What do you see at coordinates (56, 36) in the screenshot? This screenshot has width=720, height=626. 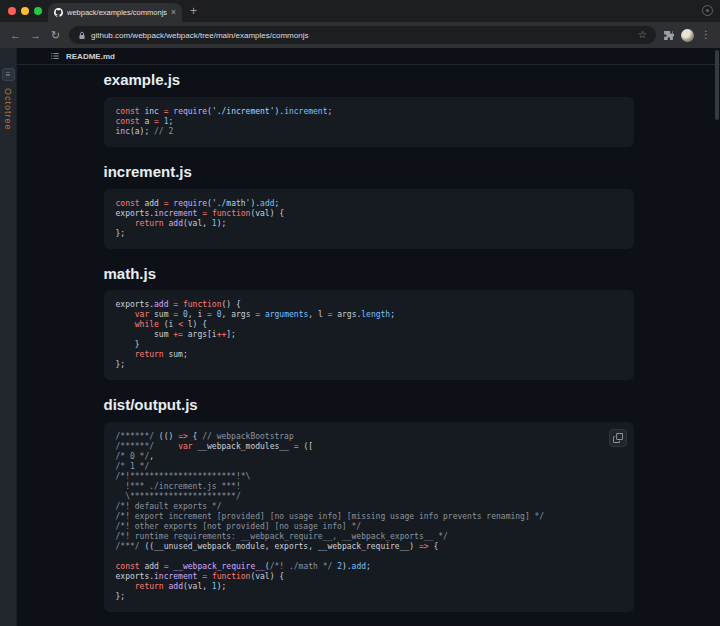 I see `reload-icon: ↻` at bounding box center [56, 36].